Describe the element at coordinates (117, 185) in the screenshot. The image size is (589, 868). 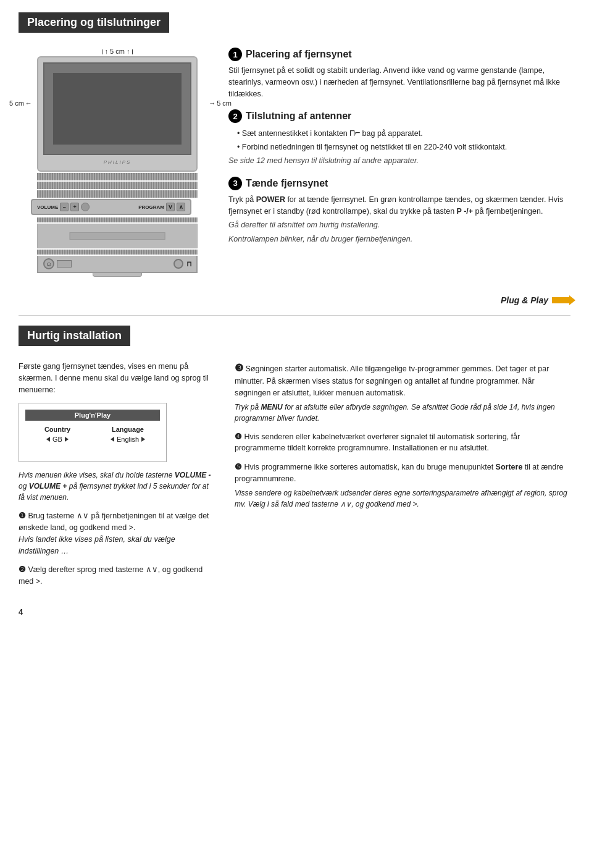
I see `tv-vent-lines` at that location.